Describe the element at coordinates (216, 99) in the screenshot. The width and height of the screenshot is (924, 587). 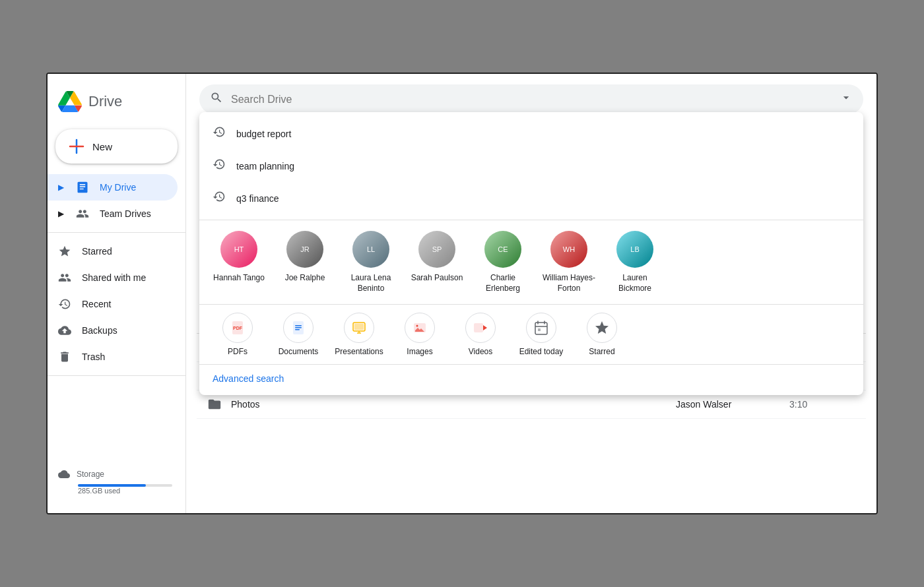
I see `search-icon` at that location.